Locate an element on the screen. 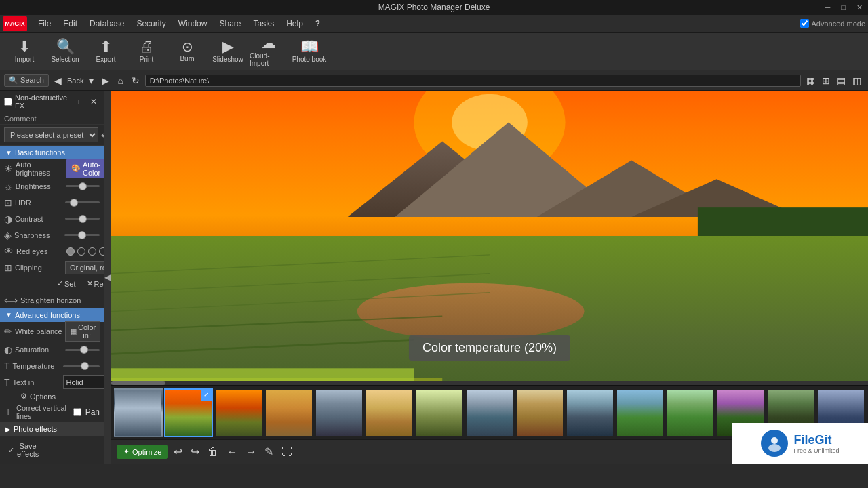  contrast-thumb is located at coordinates (83, 219).